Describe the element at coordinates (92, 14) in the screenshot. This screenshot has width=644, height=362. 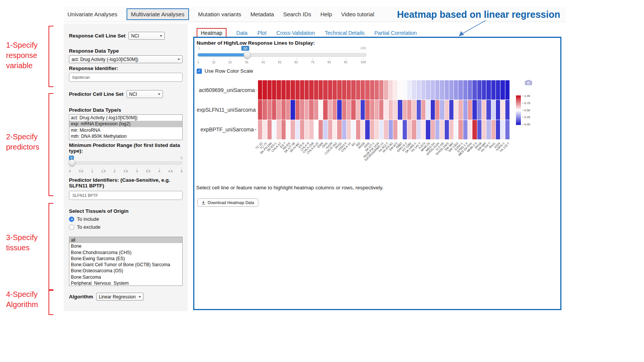
I see `nav-item-univariate-analyses: Univariate Analyses` at that location.